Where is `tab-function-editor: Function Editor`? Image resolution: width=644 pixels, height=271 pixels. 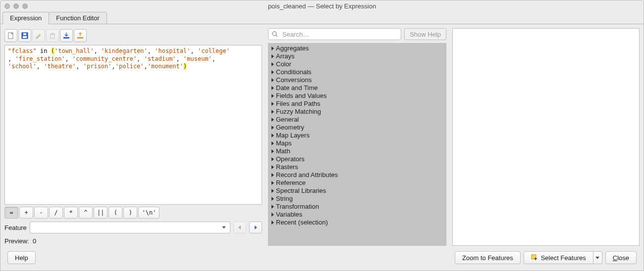
tab-function-editor: Function Editor is located at coordinates (77, 18).